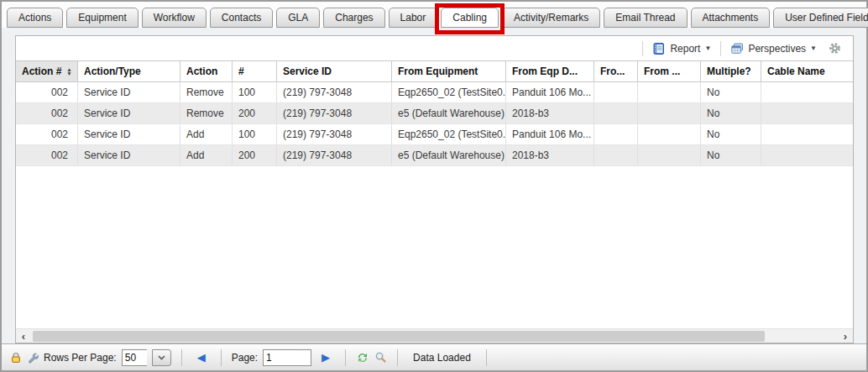 Image resolution: width=868 pixels, height=372 pixels. I want to click on refresh-icon, so click(363, 358).